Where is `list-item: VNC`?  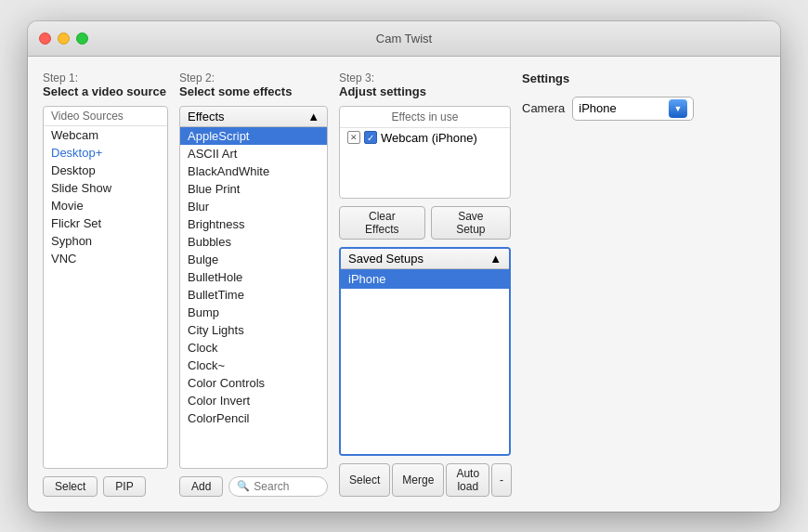
list-item: VNC is located at coordinates (106, 258).